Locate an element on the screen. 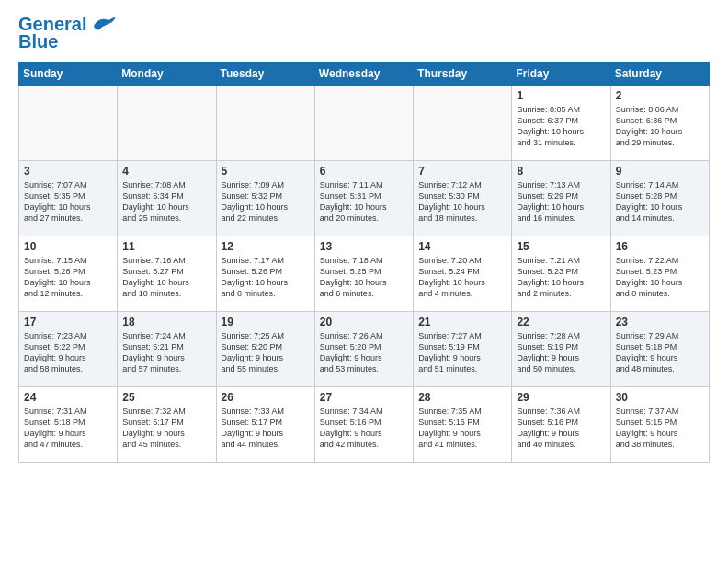 This screenshot has width=728, height=563. day-info: Sunrise: 7:11 AMSunset: 5:31 PMDaylight:… is located at coordinates (364, 202).